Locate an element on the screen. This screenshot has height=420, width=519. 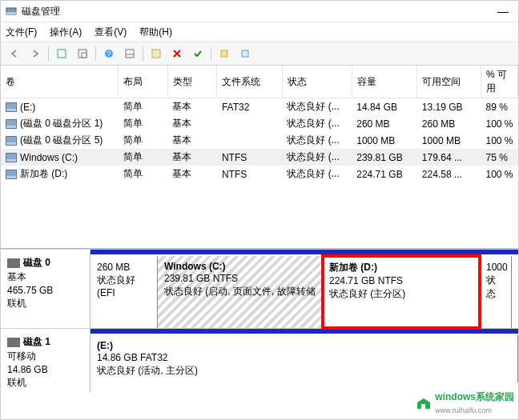
partition-name: (E:) is located at coordinates (304, 346).